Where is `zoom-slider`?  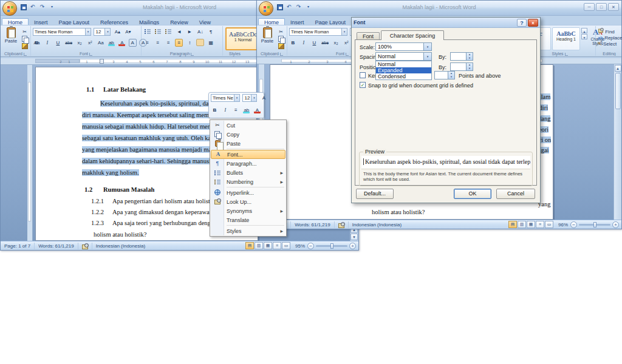
zoom-slider is located at coordinates (595, 224).